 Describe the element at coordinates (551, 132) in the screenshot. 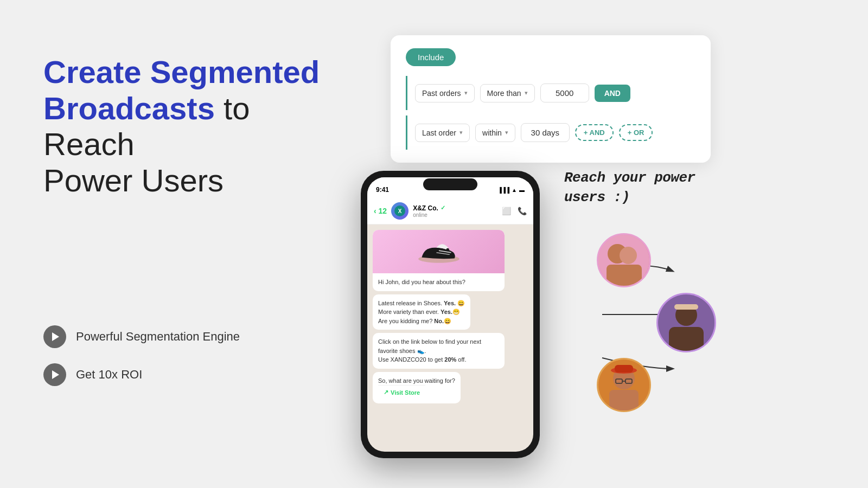

I see `segment-row-2: Last order ▾ within ▾ 30 days + AND + OR` at that location.